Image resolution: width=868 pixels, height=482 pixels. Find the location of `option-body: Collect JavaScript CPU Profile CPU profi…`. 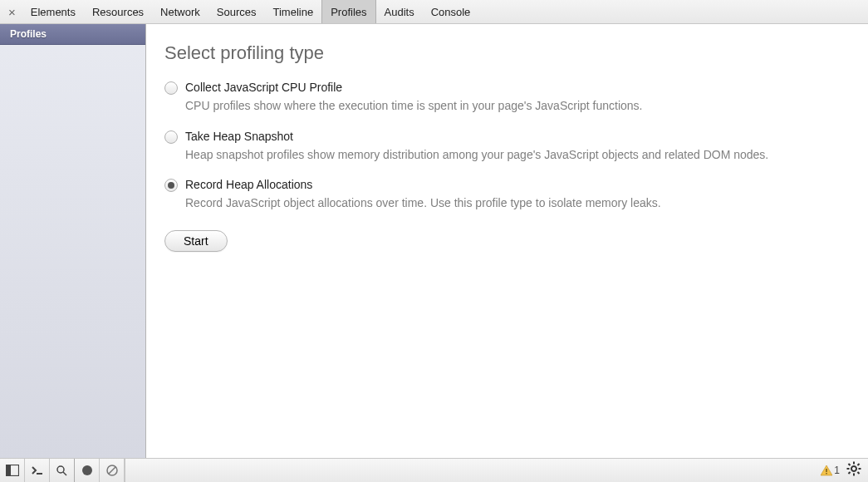

option-body: Collect JavaScript CPU Profile CPU profi… is located at coordinates (517, 98).